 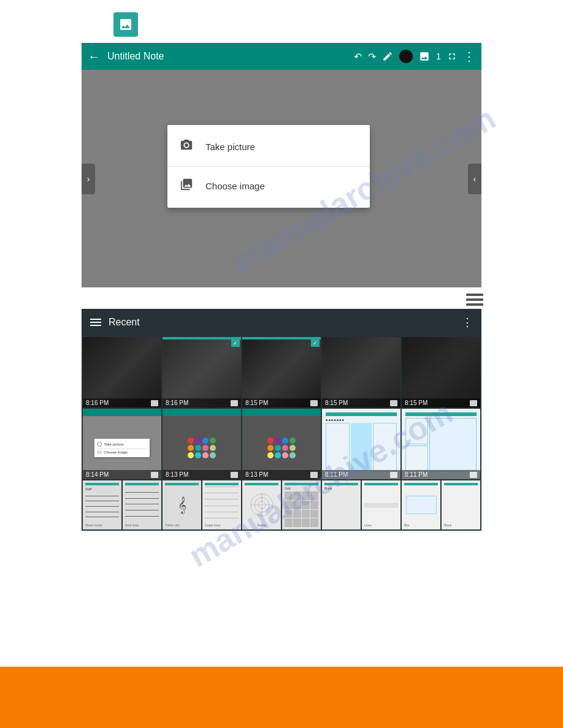 What do you see at coordinates (406, 56) in the screenshot?
I see `color-circle` at bounding box center [406, 56].